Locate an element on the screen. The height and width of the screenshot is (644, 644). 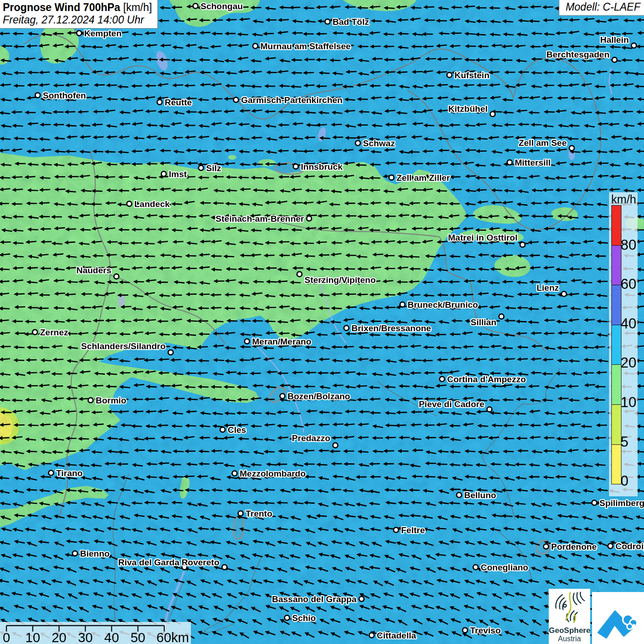
city-label: Sillian is located at coordinates (483, 322).